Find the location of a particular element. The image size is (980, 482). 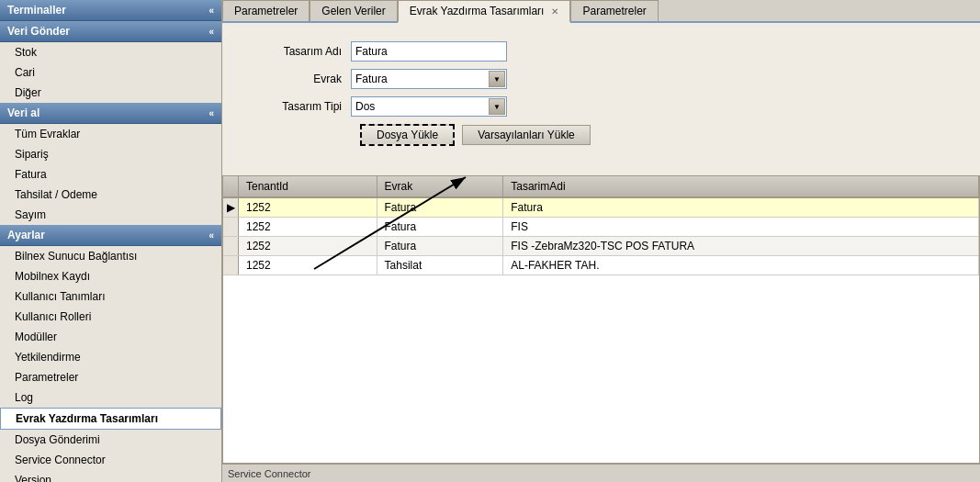

tasarim-adi-input is located at coordinates (429, 51).